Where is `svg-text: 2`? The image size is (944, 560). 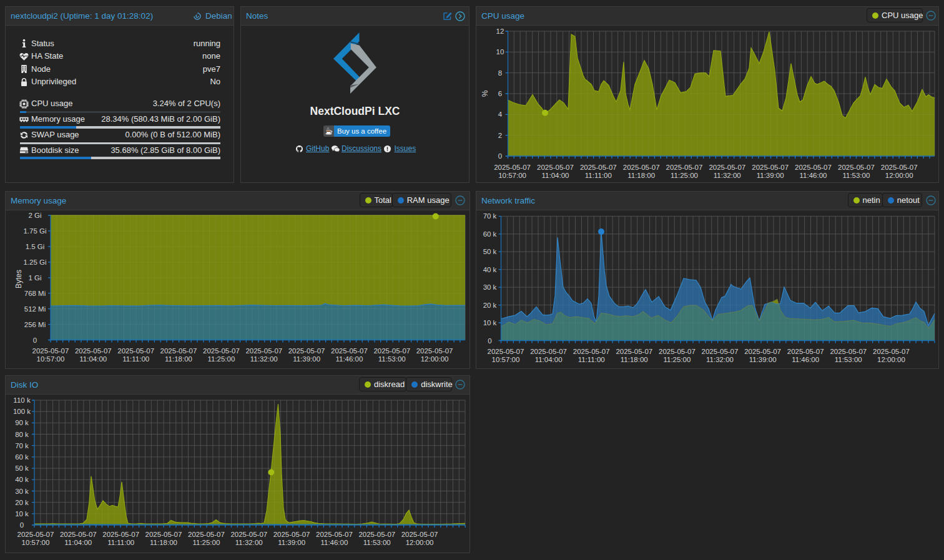 svg-text: 2 is located at coordinates (500, 135).